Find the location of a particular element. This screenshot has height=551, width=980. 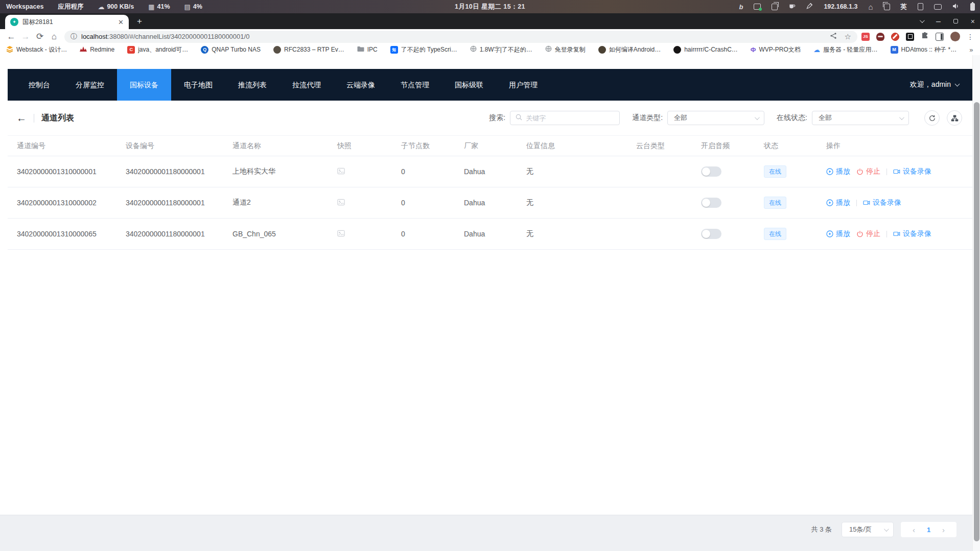

bookmark-item: 如何编译Android… is located at coordinates (629, 50).